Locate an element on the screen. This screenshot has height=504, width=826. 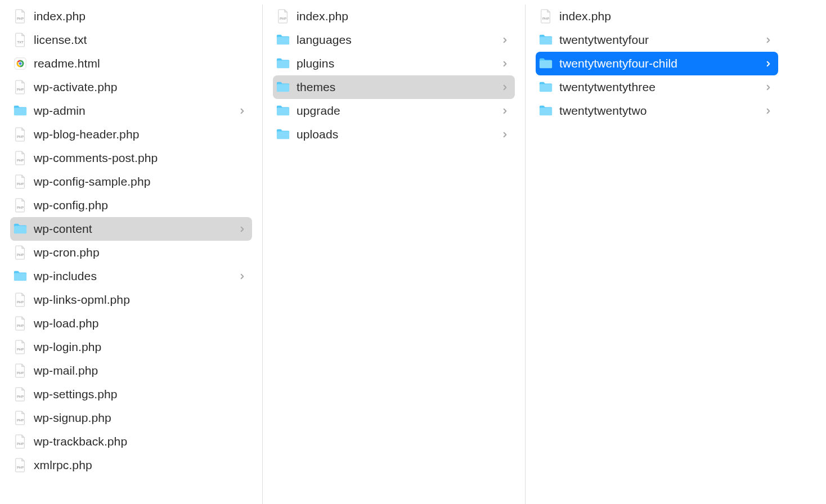
folder-row-themes: themes is located at coordinates (394, 87).